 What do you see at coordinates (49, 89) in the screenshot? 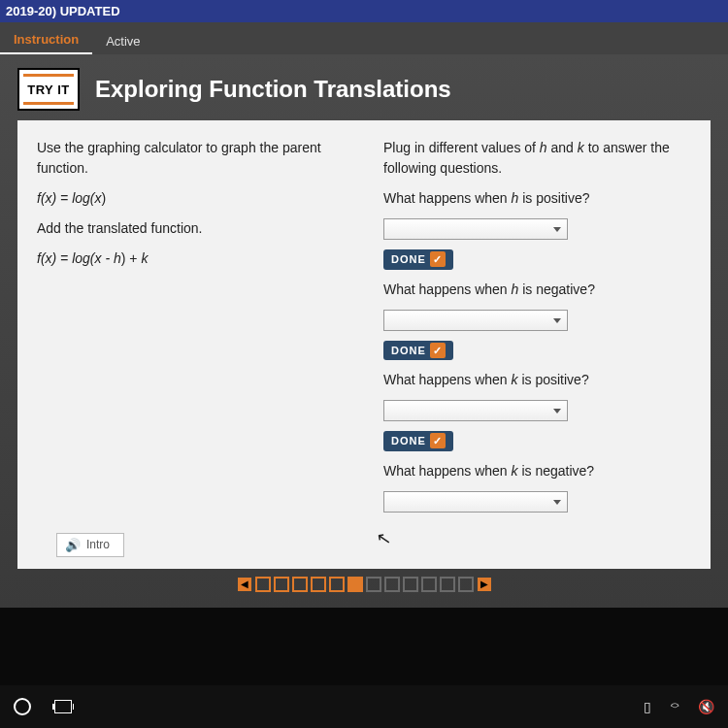
I see `tryit-badge: TRY IT` at bounding box center [49, 89].